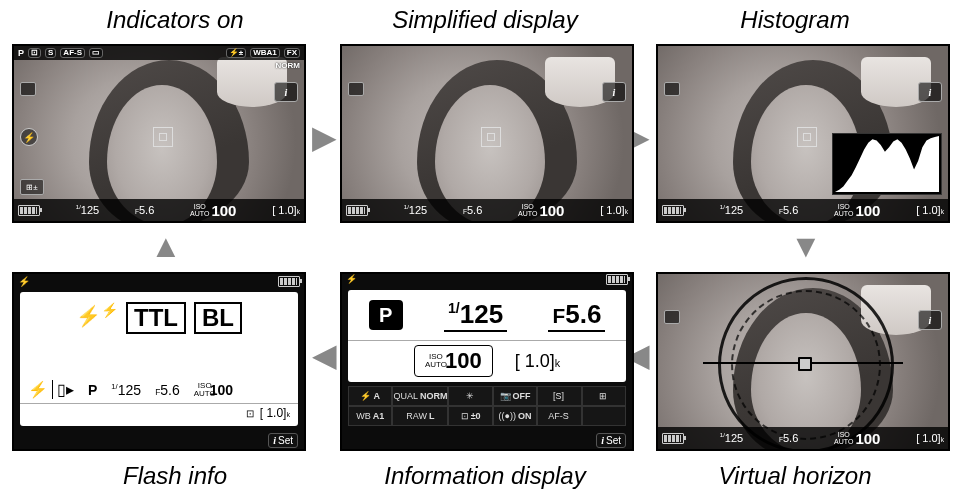 The image size is (960, 502). I want to click on label-simplified: Simplified display, so click(485, 20).